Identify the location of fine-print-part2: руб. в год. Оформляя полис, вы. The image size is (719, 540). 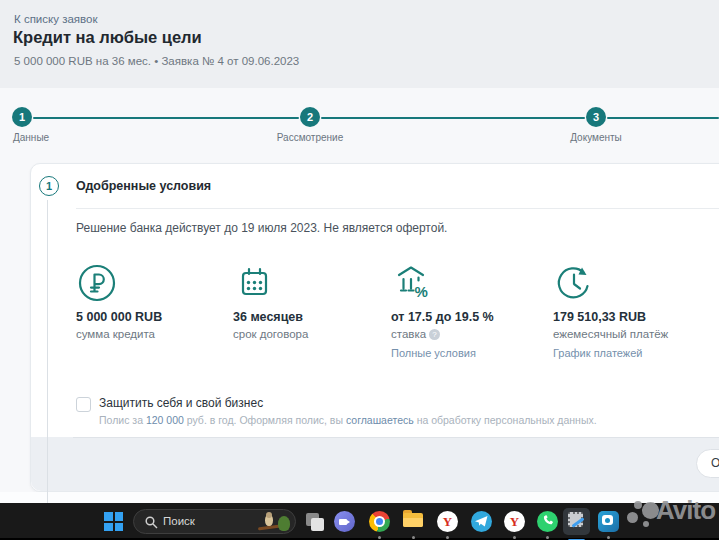
(265, 420).